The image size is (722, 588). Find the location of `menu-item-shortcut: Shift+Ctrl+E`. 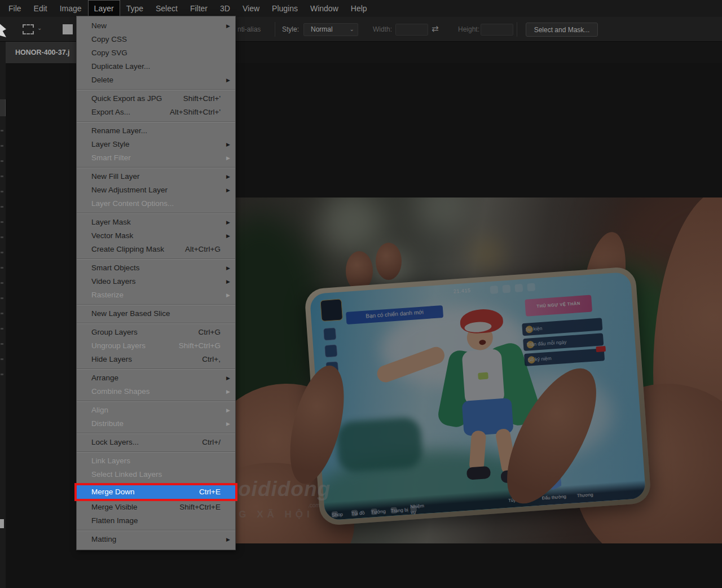

menu-item-shortcut: Shift+Ctrl+E is located at coordinates (200, 507).